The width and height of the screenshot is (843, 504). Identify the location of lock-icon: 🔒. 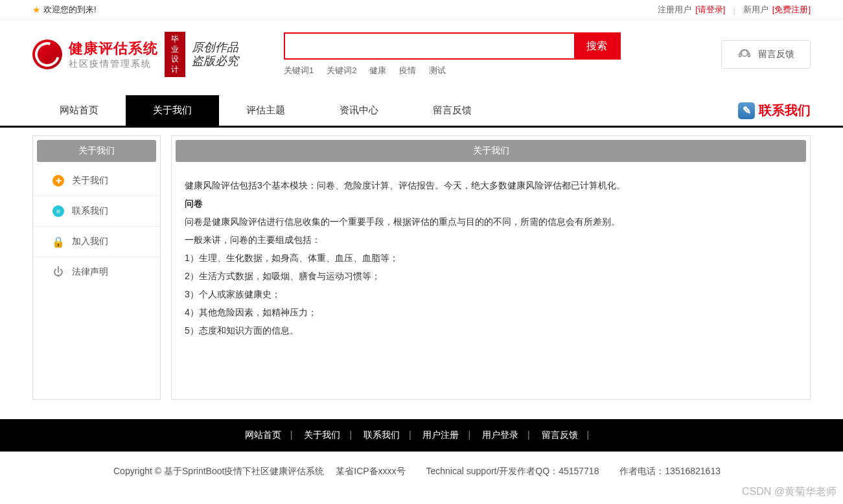
(58, 242).